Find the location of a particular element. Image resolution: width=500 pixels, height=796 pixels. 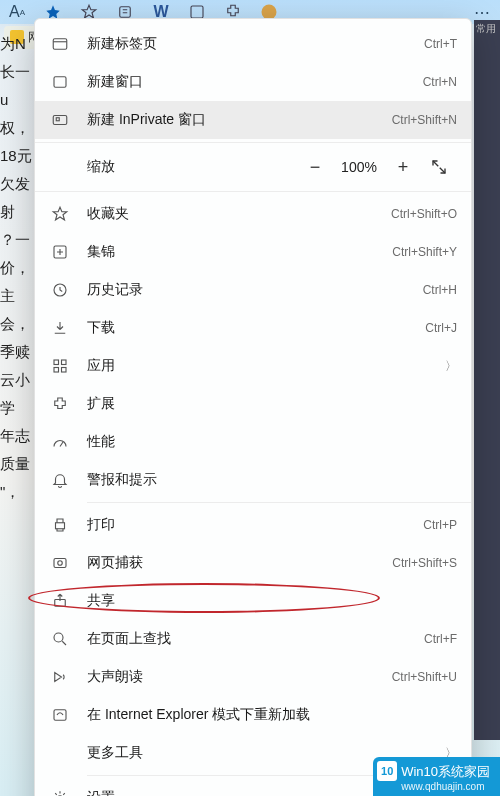

find-item: 在页面上查找 Ctrl+F is located at coordinates (253, 639).